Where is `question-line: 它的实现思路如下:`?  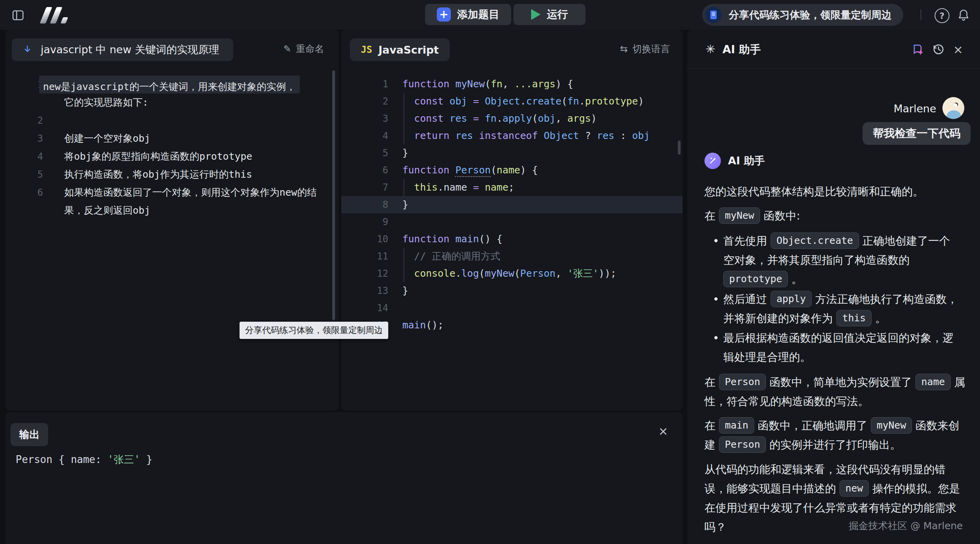 question-line: 它的实现思路如下: is located at coordinates (172, 103).